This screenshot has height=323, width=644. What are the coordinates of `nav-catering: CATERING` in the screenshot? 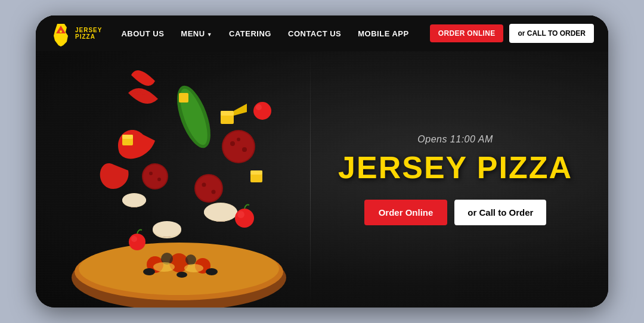 It's located at (250, 33).